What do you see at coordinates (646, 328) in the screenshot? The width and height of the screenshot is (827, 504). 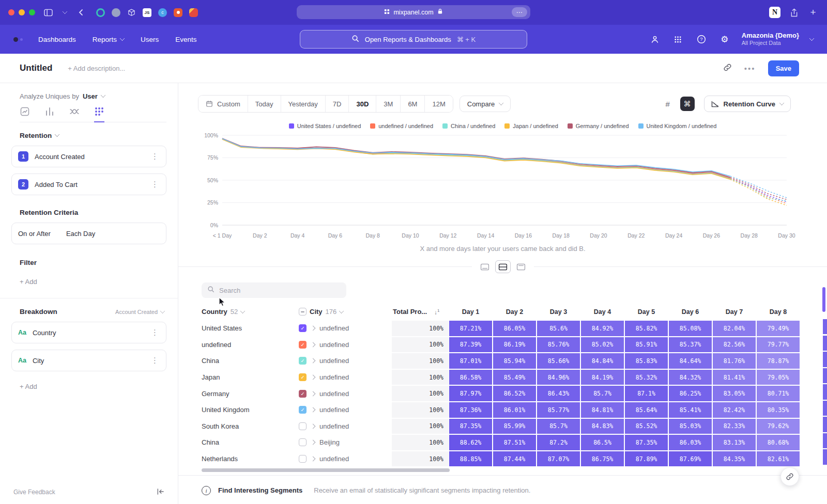 I see `day-cell: 85.82%` at bounding box center [646, 328].